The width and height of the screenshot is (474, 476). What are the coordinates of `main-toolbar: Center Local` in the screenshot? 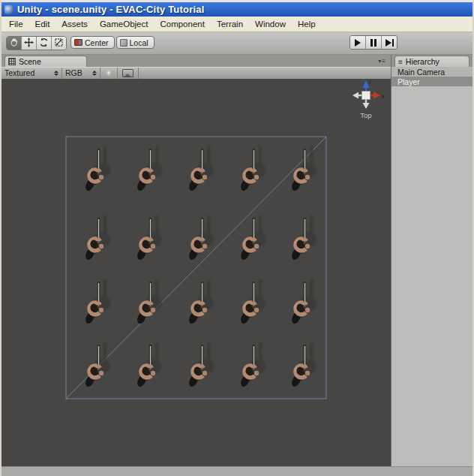 It's located at (237, 44).